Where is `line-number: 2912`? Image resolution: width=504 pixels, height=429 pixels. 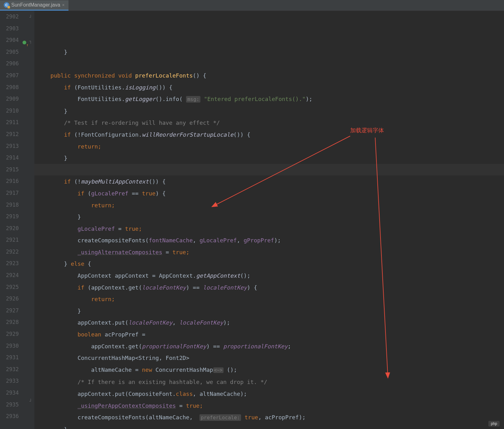
line-number: 2912 is located at coordinates (9, 134).